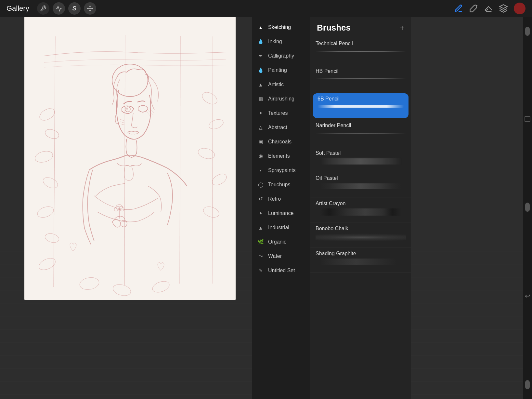 This screenshot has width=532, height=399. Describe the element at coordinates (361, 155) in the screenshot. I see `brush-list: Technical Pencil HB Pencil 6B Pencil Nar…` at that location.